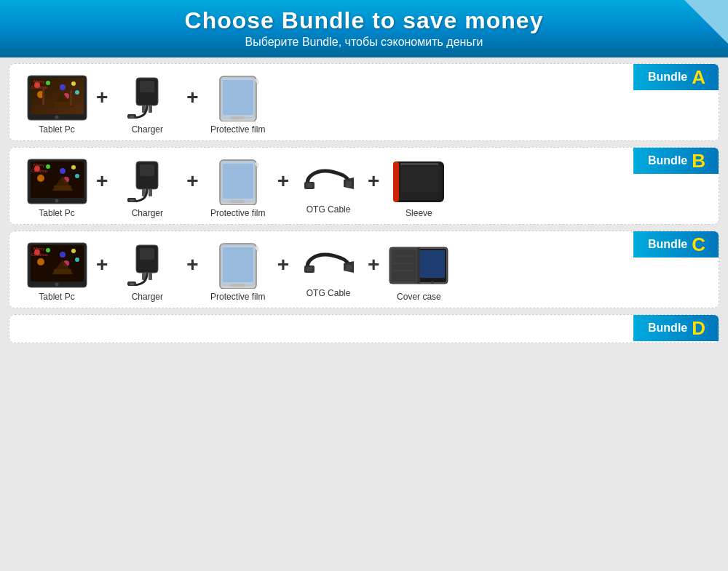 Image resolution: width=728 pixels, height=571 pixels. What do you see at coordinates (373, 272) in the screenshot?
I see `plus-c-4: +` at bounding box center [373, 272].